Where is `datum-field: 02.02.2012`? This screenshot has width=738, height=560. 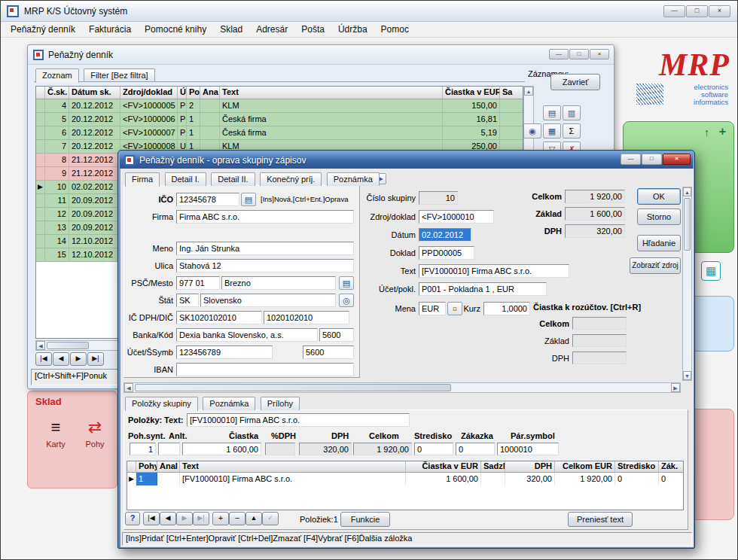 datum-field: 02.02.2012 is located at coordinates (445, 235).